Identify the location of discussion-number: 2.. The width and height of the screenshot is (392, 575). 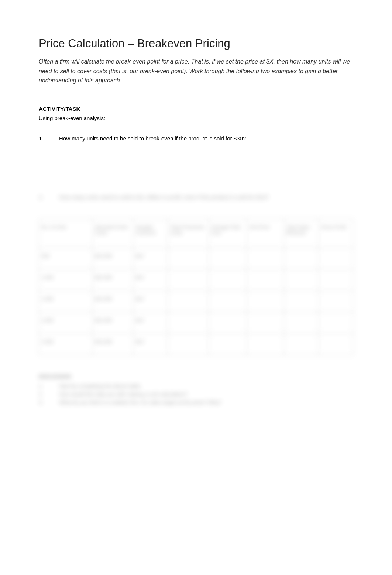
(49, 394).